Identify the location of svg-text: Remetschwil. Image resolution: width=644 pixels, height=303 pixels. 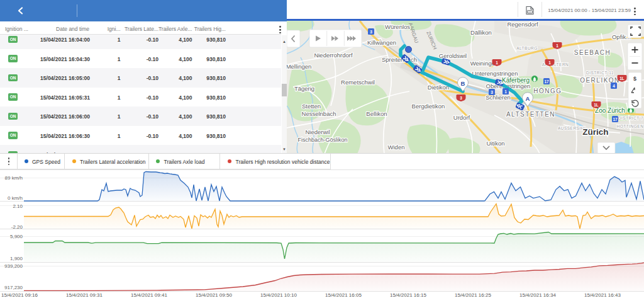
(358, 82).